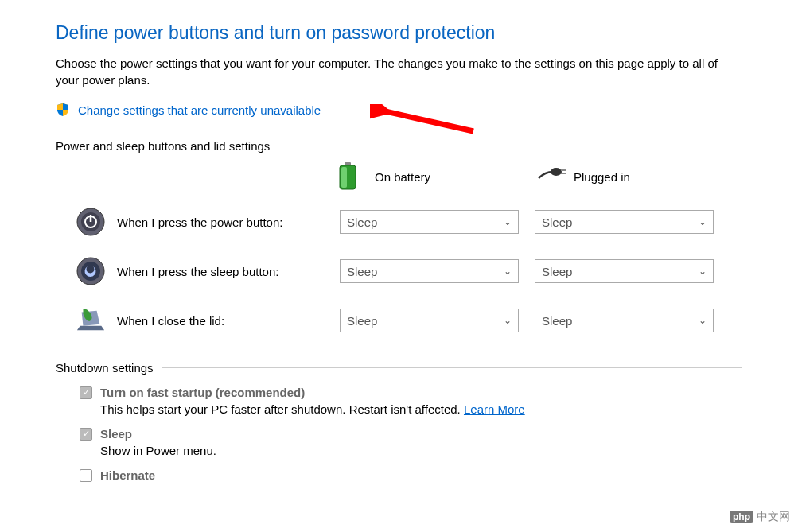 The image size is (798, 532). What do you see at coordinates (422, 450) in the screenshot?
I see `shutdown-item-desc: Show in Power menu.` at bounding box center [422, 450].